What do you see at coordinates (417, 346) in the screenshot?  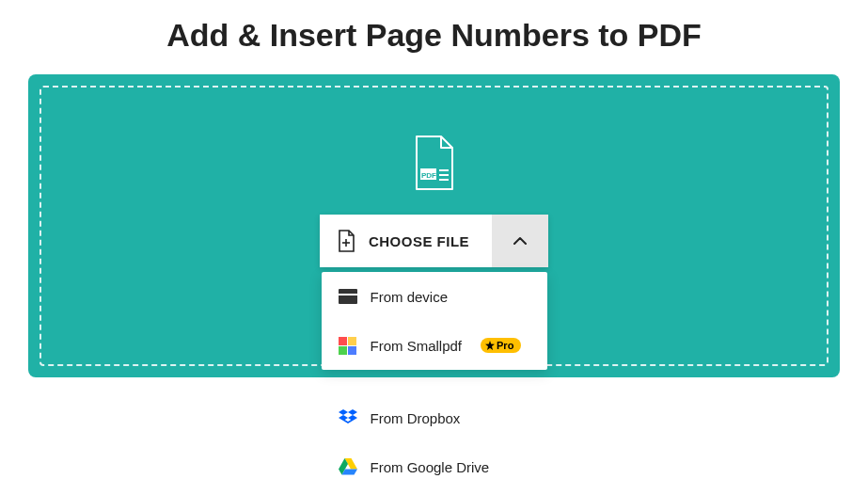 I see `menu-item-label: From Smallpdf` at bounding box center [417, 346].